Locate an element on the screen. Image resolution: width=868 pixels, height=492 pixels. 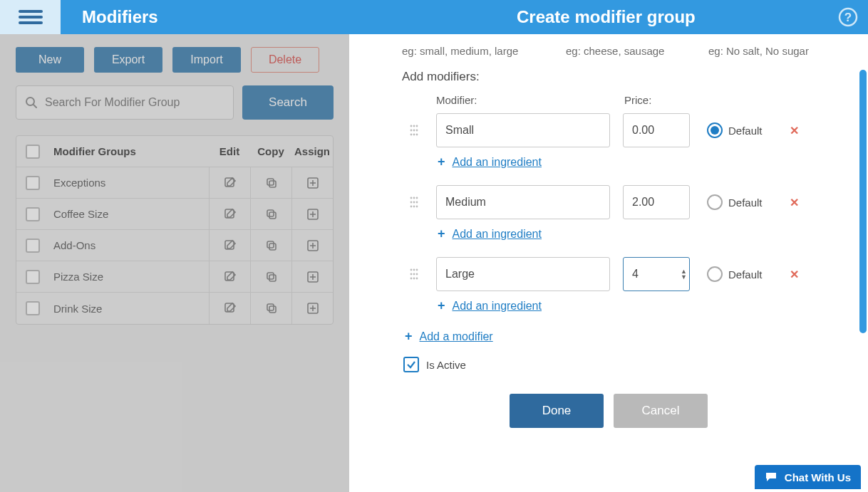
search-button: Search is located at coordinates (288, 103).